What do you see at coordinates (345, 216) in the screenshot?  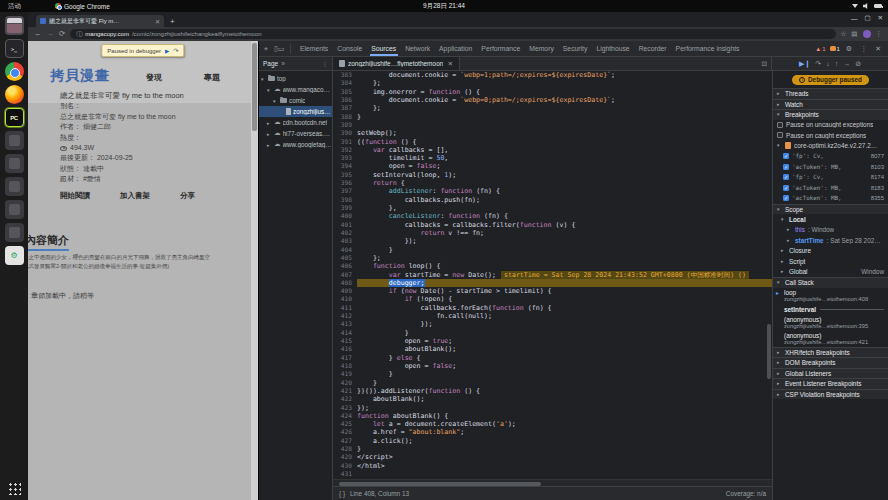 I see `line-number: 400` at bounding box center [345, 216].